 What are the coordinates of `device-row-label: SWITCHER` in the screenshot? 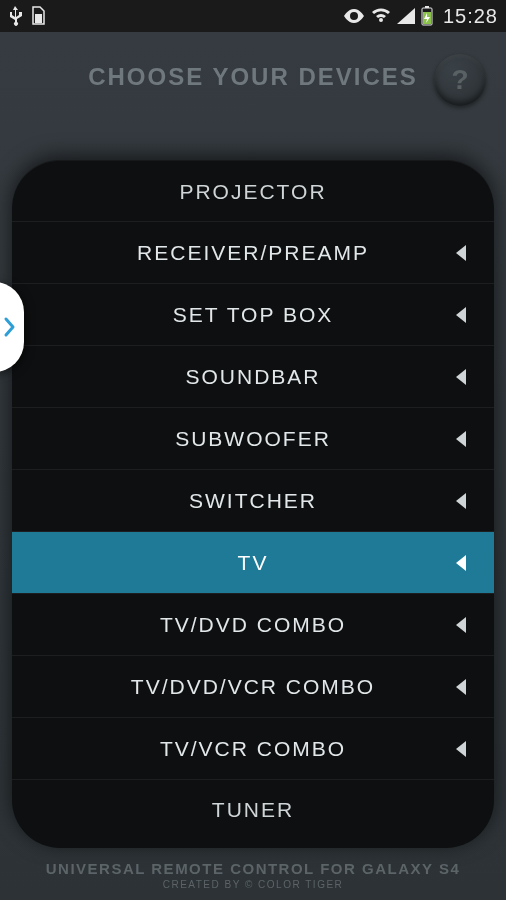 It's located at (253, 501).